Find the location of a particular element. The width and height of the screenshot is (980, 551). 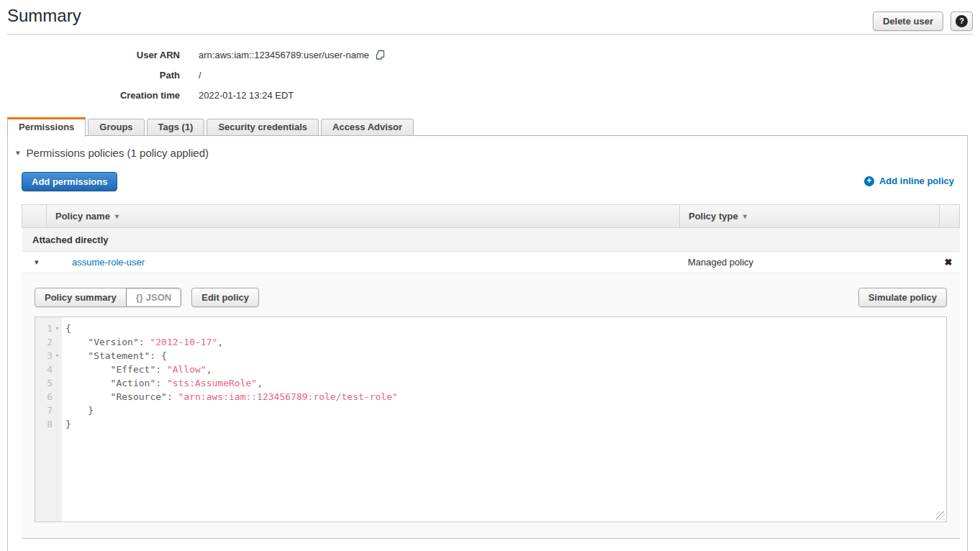

gutter-line: 1▾ is located at coordinates (49, 328).